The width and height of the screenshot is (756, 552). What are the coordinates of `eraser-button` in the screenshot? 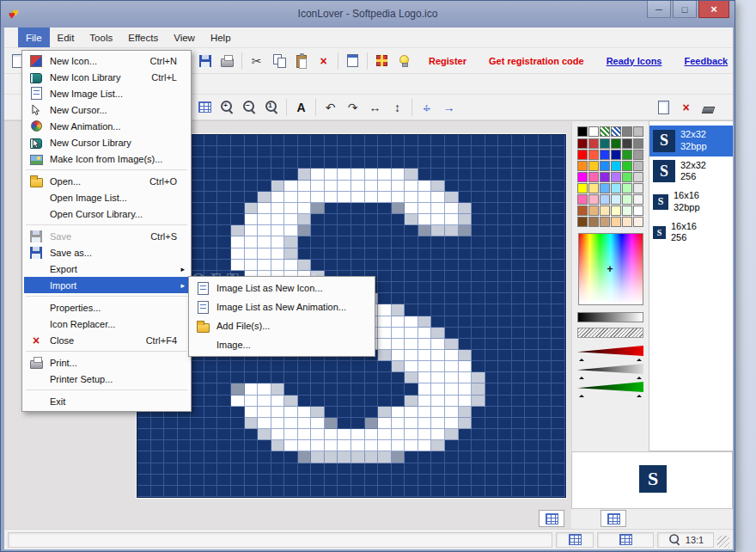 It's located at (708, 108).